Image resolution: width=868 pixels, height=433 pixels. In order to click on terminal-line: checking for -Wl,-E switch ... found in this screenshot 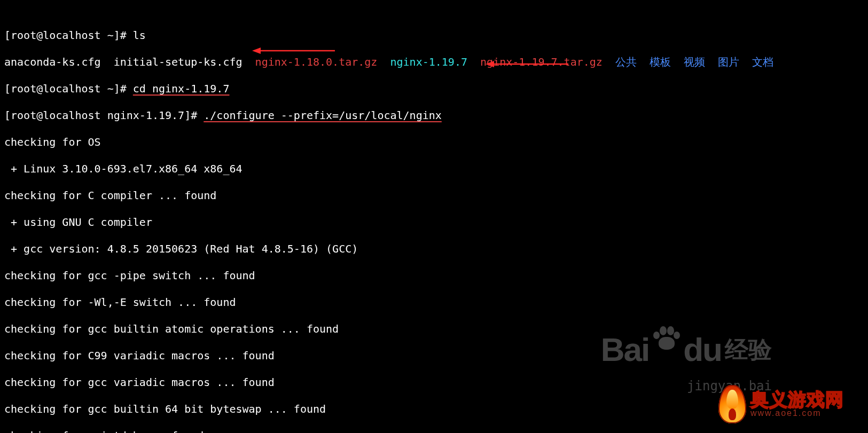, I will do `click(434, 302)`.